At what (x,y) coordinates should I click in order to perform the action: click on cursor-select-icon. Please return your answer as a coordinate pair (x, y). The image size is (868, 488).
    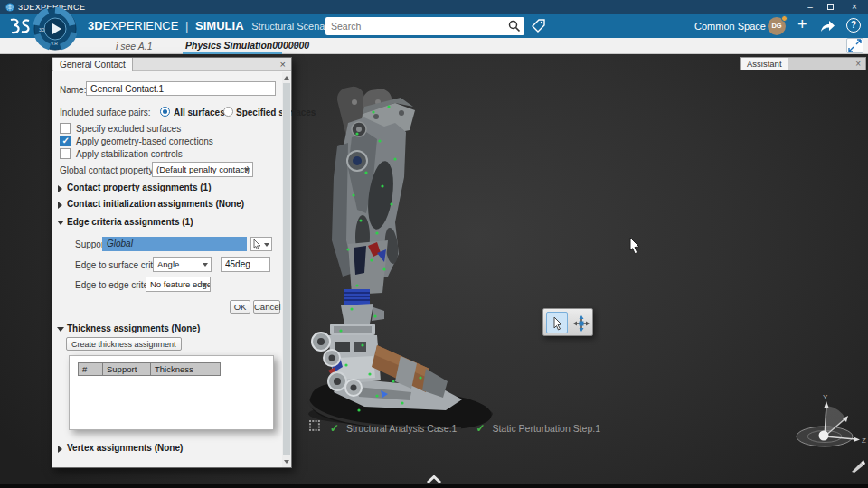
    Looking at the image, I should click on (558, 324).